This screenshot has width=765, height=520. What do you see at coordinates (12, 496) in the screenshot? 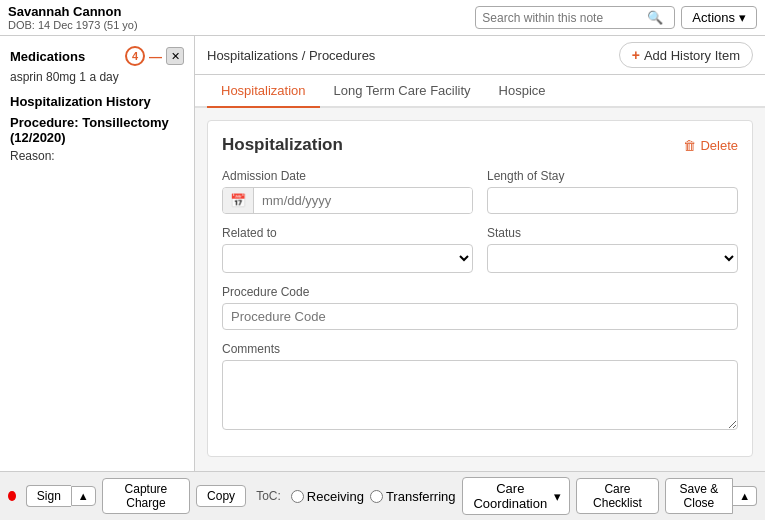
I see `status-dot` at bounding box center [12, 496].